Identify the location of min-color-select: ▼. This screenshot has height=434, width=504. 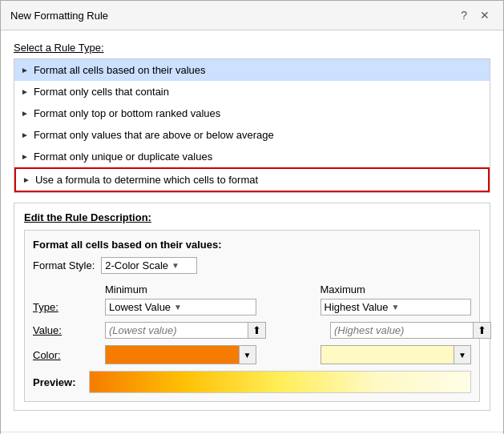
(181, 355).